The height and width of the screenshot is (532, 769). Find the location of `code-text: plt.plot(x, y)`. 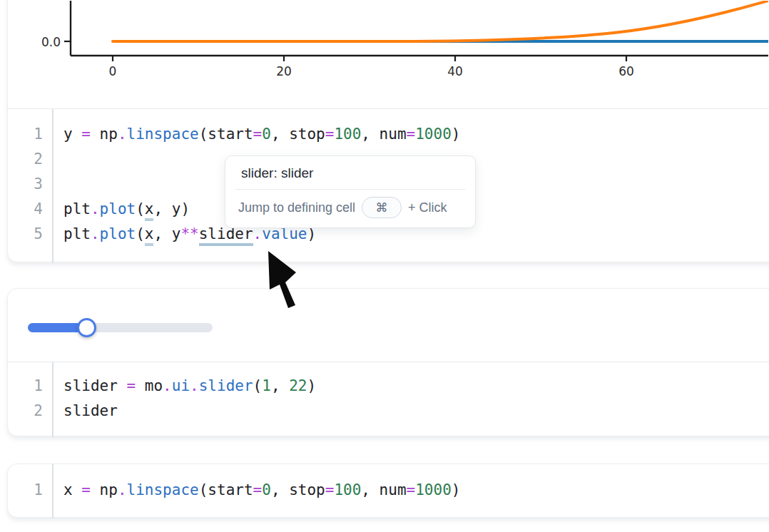

code-text: plt.plot(x, y) is located at coordinates (121, 210).